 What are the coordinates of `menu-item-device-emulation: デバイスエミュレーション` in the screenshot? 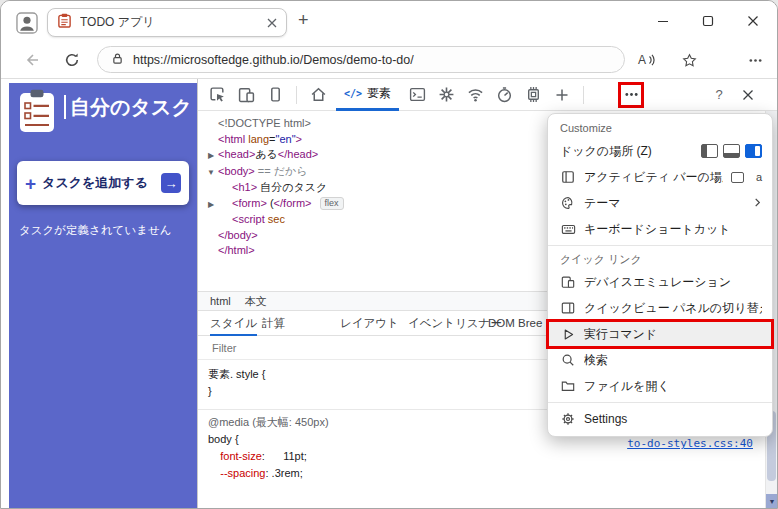 It's located at (660, 282).